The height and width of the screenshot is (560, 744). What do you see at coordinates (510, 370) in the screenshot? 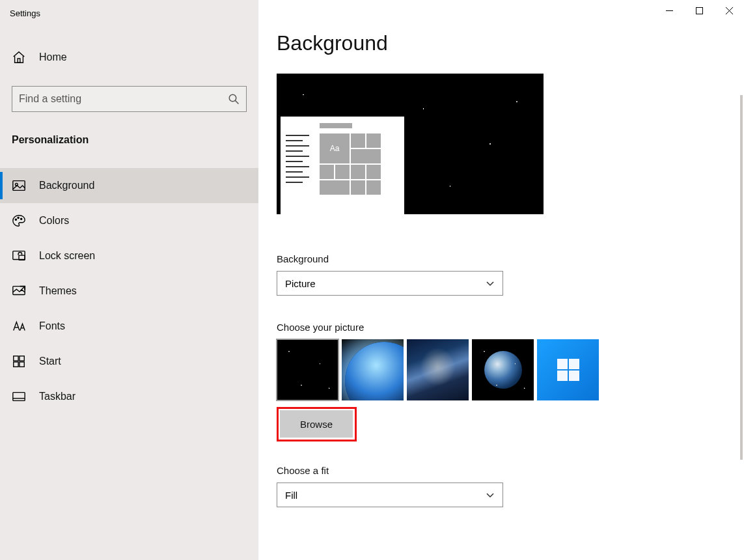
I see `picture-thumbnails` at bounding box center [510, 370].